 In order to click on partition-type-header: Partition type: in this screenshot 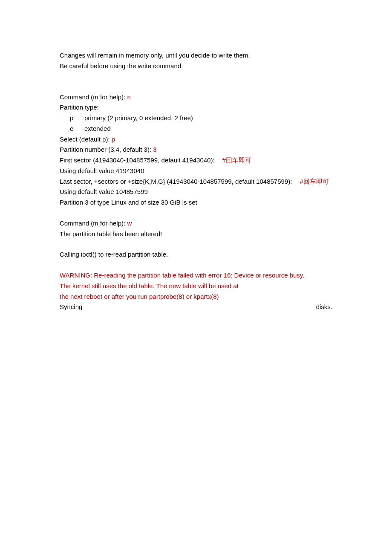, I will do `click(196, 107)`.